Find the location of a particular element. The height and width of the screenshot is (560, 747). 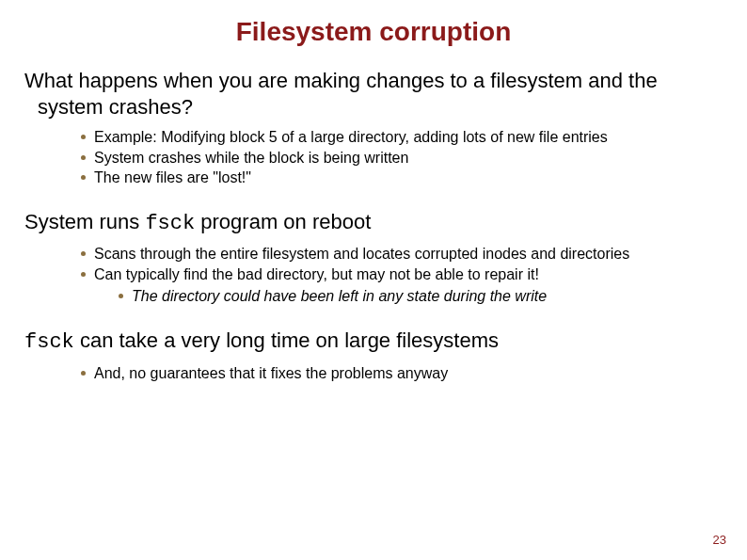

list-item: Example: Modifying block 5 of a large di… is located at coordinates (405, 137).